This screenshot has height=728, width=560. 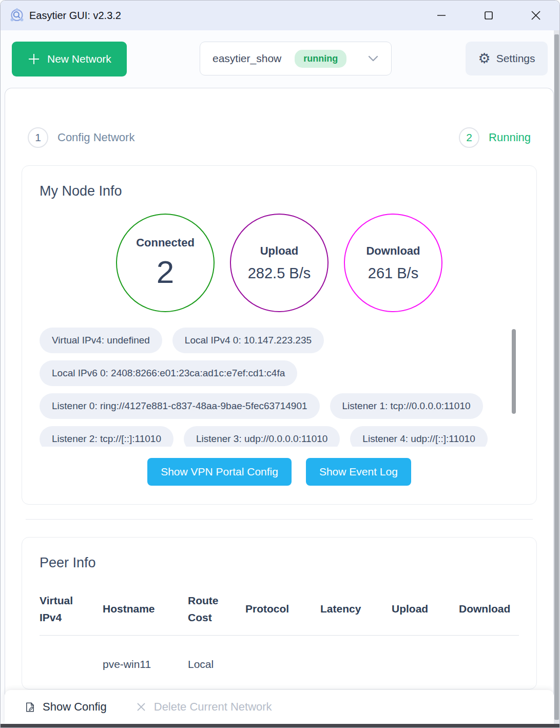 I want to click on stat-upload-value: 282.5 B/s, so click(x=279, y=273).